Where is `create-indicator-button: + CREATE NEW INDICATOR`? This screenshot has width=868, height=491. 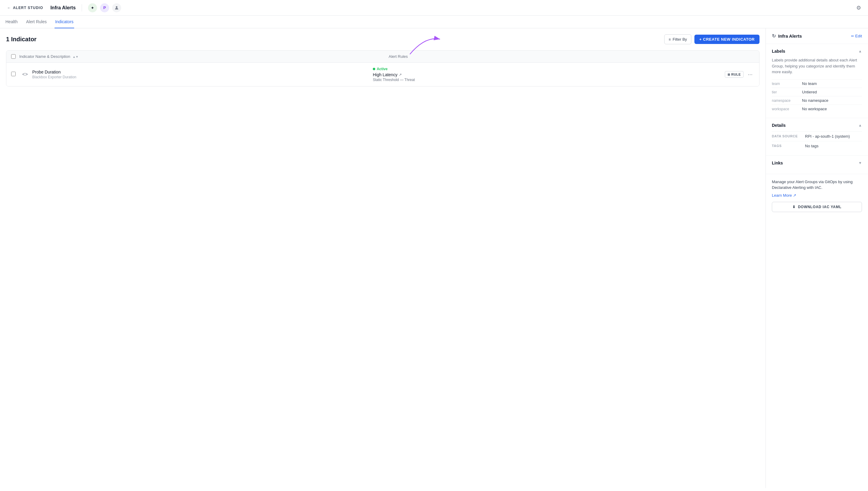
create-indicator-button: + CREATE NEW INDICATOR is located at coordinates (727, 39).